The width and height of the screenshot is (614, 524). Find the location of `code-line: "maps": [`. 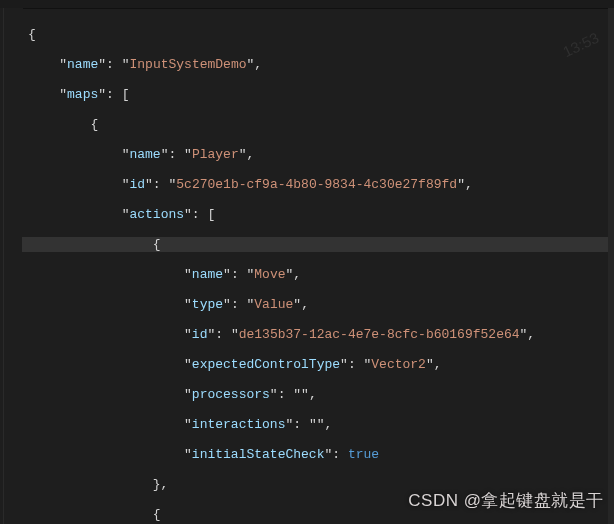

code-line: "maps": [ is located at coordinates (318, 94).